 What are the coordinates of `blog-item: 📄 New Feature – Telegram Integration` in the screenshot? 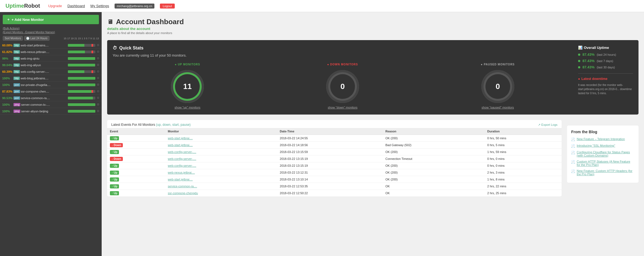 It's located at (603, 139).